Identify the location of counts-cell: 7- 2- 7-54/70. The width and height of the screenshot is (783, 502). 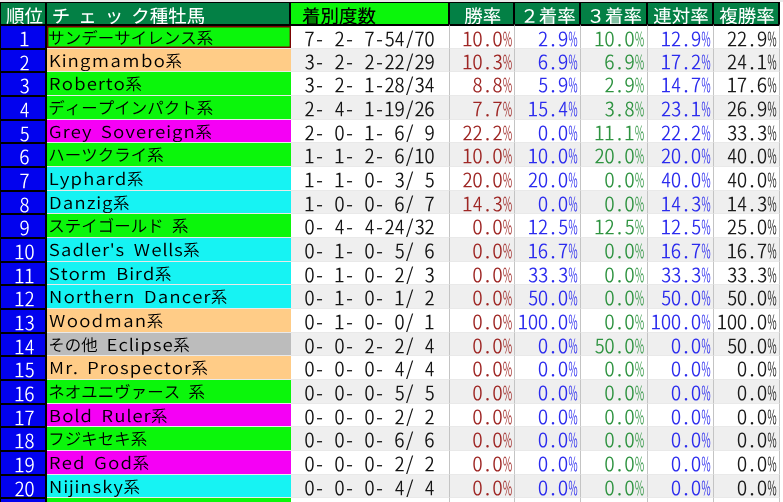
(370, 36).